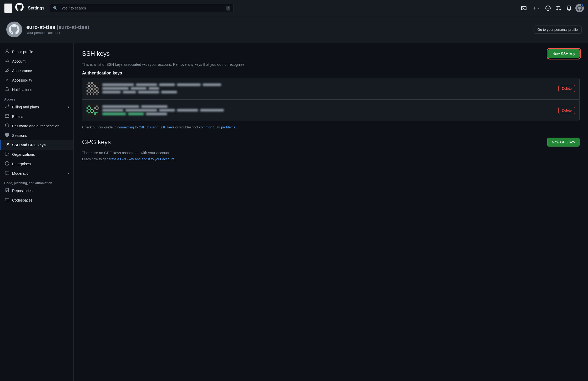  Describe the element at coordinates (21, 173) in the screenshot. I see `sidebar-label-moderation: Moderation` at that location.